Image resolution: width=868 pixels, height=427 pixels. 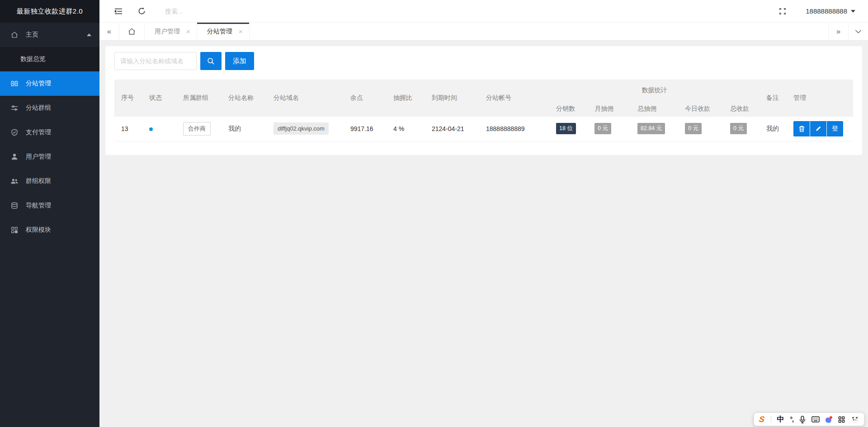 What do you see at coordinates (655, 109) in the screenshot?
I see `col-total-commission: 总抽佣` at bounding box center [655, 109].